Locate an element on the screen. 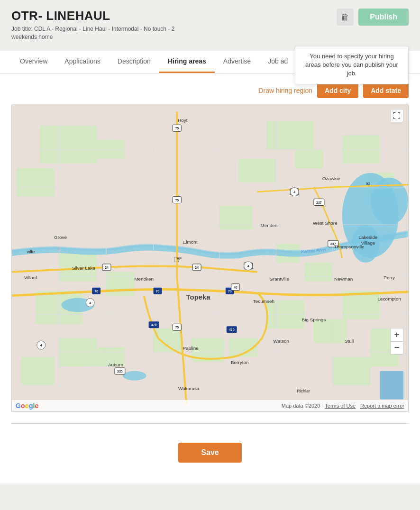 The height and width of the screenshot is (510, 420). svg-text: Ozawkie is located at coordinates (332, 178).